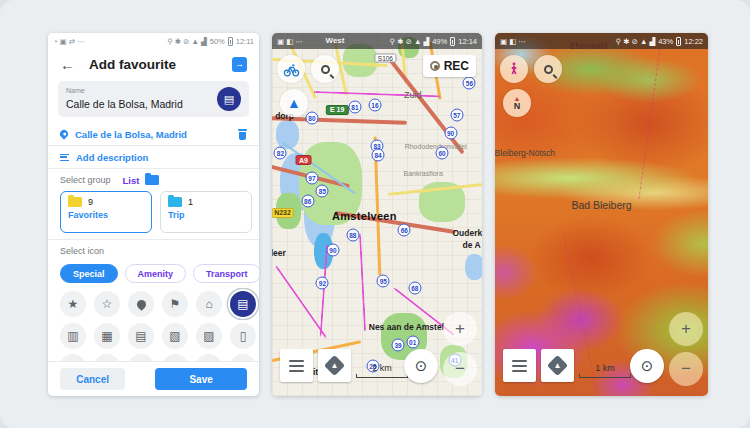 The width and height of the screenshot is (750, 428). What do you see at coordinates (90, 202) in the screenshot?
I see `group-count: 9` at bounding box center [90, 202].